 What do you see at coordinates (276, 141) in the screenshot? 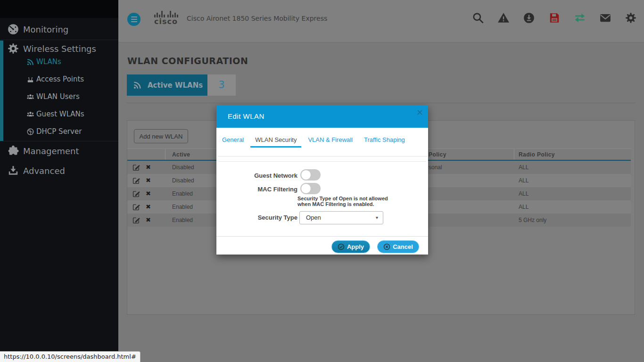
I see `tab-wlan-security: WLAN Security` at bounding box center [276, 141].